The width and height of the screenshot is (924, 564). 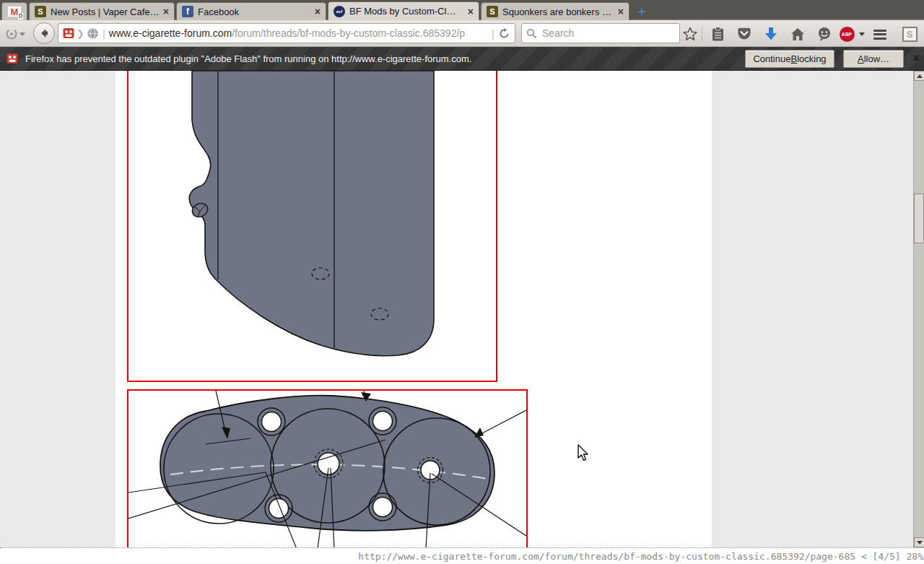 What do you see at coordinates (251, 12) in the screenshot?
I see `tab-facebook: f Facebook ×` at bounding box center [251, 12].